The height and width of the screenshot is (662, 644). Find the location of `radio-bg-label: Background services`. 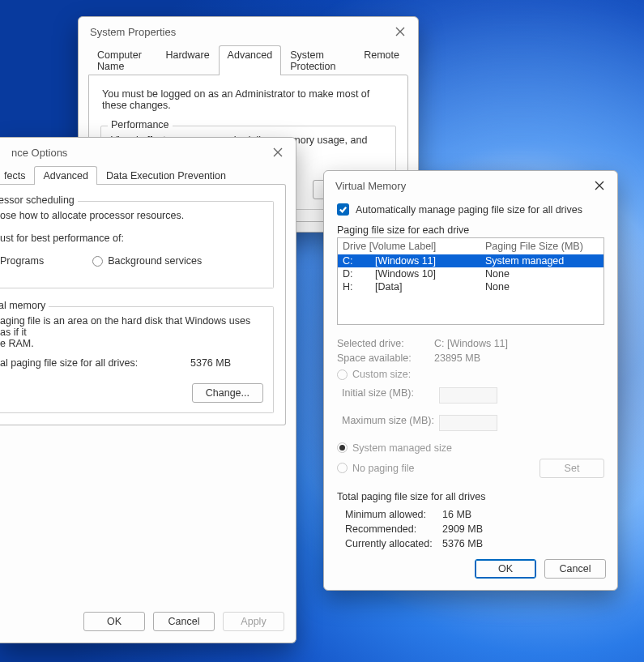

radio-bg-label: Background services is located at coordinates (155, 261).